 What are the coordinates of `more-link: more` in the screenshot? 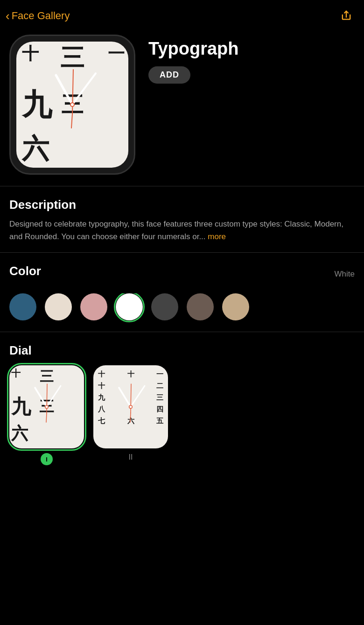 It's located at (217, 236).